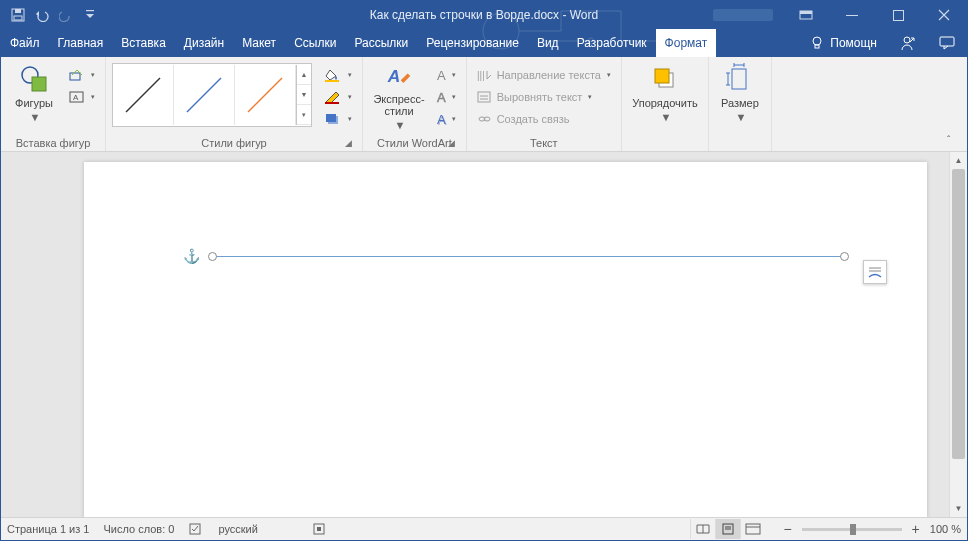 The width and height of the screenshot is (968, 541). Describe the element at coordinates (728, 529) in the screenshot. I see `view-buttons` at that location.